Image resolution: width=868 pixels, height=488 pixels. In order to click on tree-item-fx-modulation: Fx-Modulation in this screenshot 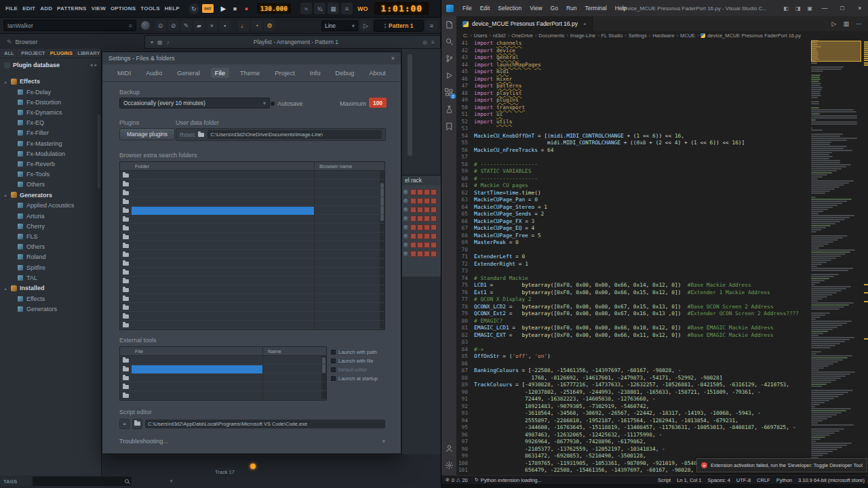, I will do `click(50, 153)`.